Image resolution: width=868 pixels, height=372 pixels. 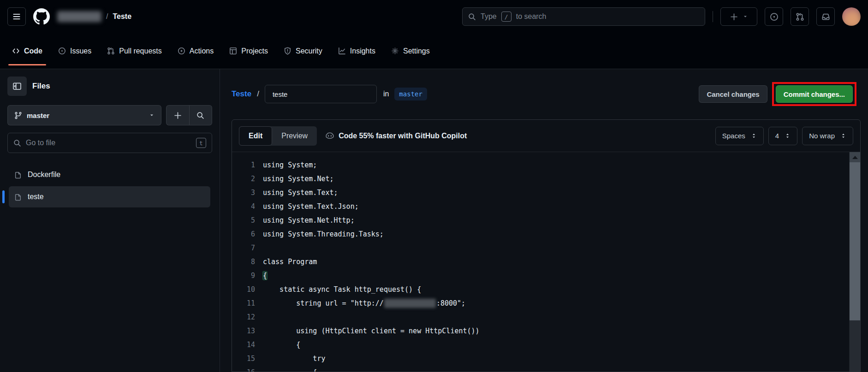 I want to click on app-header: / Teste Type / to search, so click(x=434, y=17).